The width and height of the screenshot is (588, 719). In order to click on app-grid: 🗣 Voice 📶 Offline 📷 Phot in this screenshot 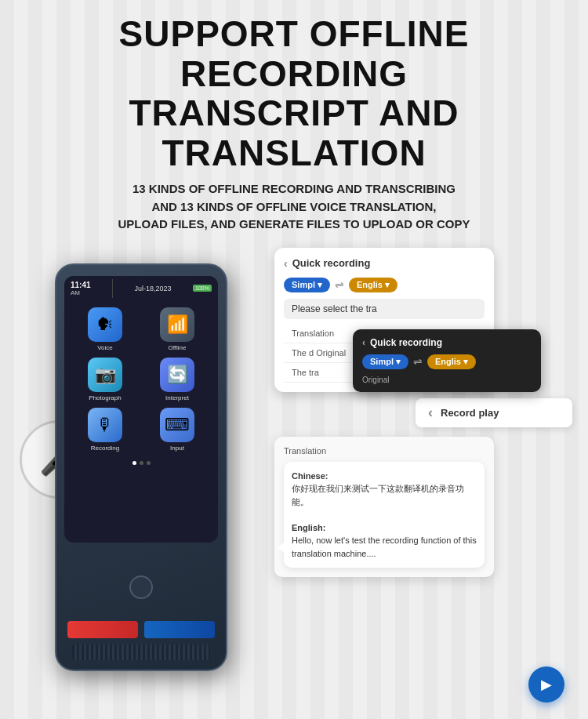, I will do `click(141, 379)`.